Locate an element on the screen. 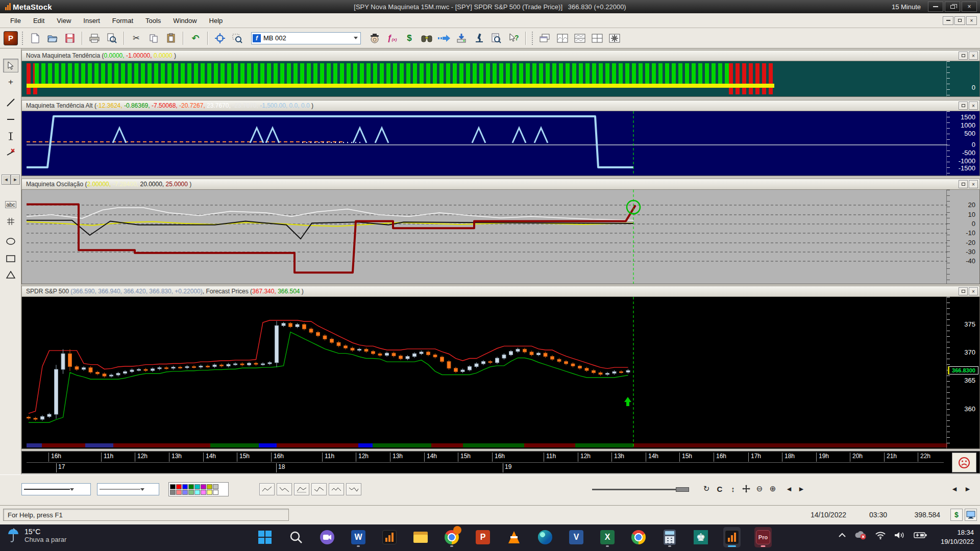 Image resolution: width=980 pixels, height=551 pixels. taskbar-search-button is located at coordinates (296, 537).